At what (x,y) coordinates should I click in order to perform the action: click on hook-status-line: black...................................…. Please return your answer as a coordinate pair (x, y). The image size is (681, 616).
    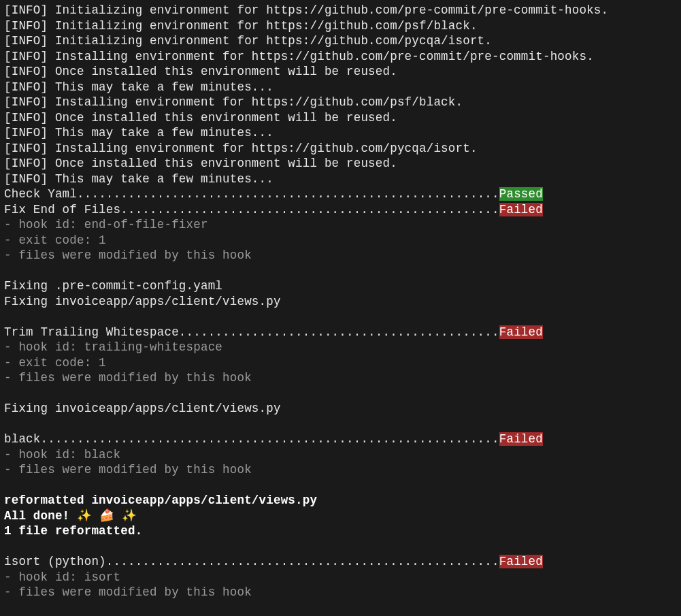
    Looking at the image, I should click on (340, 440).